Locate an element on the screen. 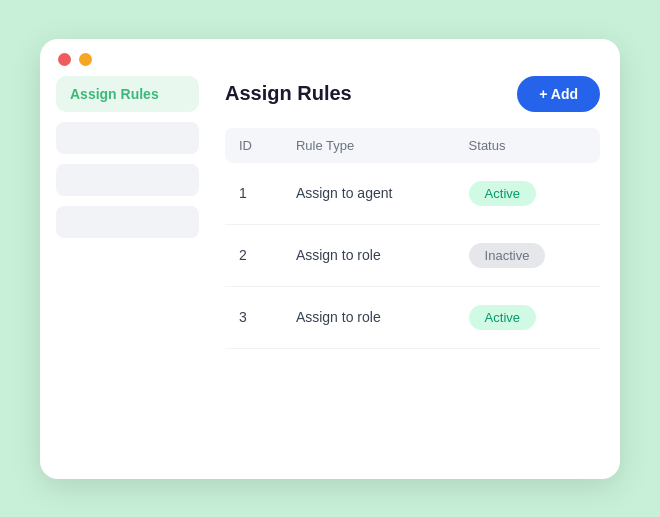 The height and width of the screenshot is (517, 660). cell-status: Inactive is located at coordinates (528, 255).